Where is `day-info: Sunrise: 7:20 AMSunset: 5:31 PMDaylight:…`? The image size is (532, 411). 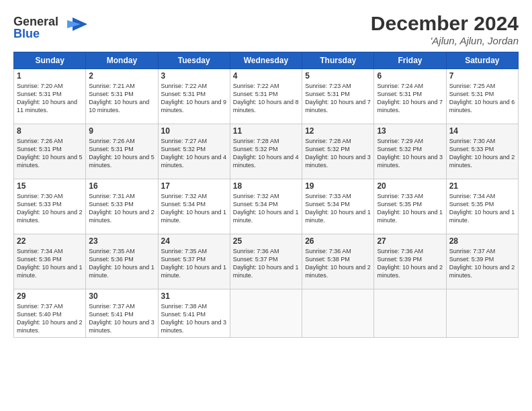
day-info: Sunrise: 7:20 AMSunset: 5:31 PMDaylight:… is located at coordinates (50, 98).